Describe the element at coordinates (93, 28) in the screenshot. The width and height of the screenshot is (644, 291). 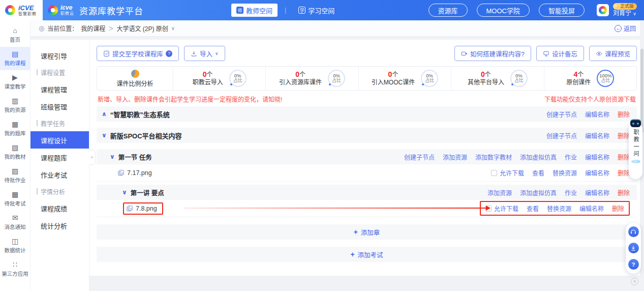
I see `breadcrumb-my-courses: 我的课程` at that location.